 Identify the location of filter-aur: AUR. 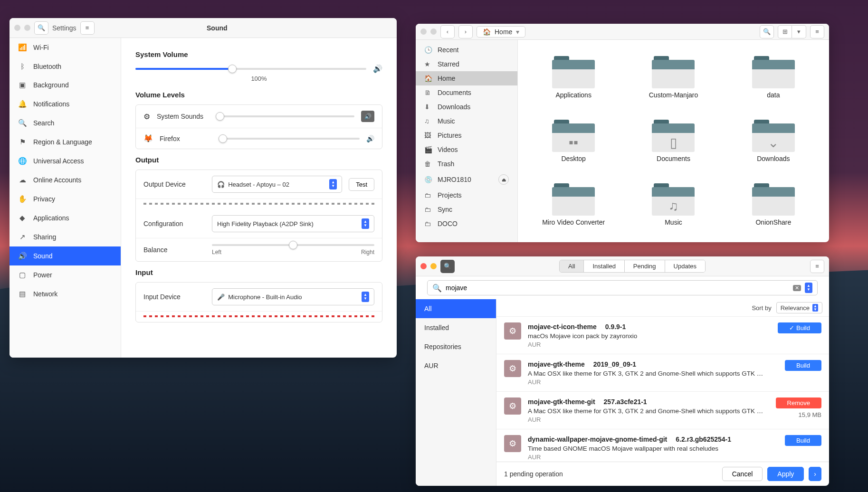
(456, 366).